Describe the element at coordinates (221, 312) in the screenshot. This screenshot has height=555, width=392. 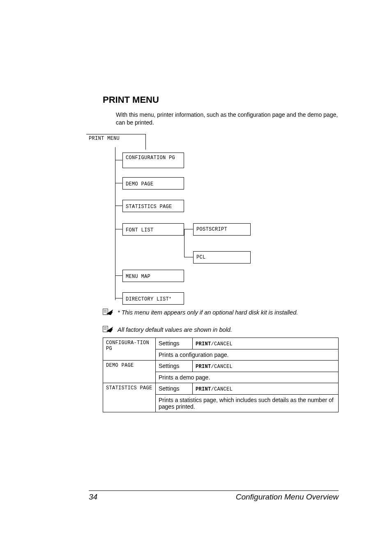
I see `footnote-asterisk: * This menu item appears only if an opti…` at that location.